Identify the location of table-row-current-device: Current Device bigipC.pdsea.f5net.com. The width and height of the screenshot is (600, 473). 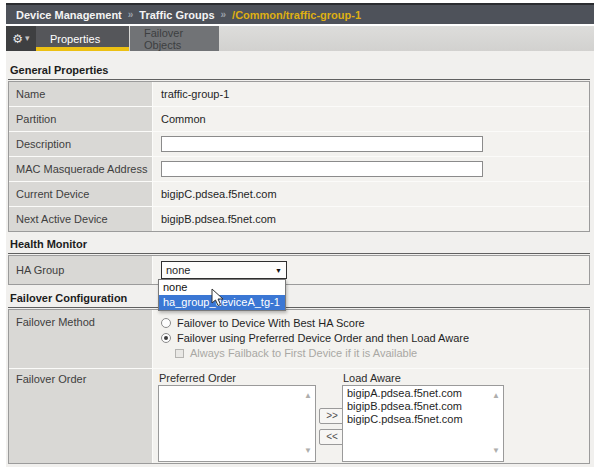
(299, 194).